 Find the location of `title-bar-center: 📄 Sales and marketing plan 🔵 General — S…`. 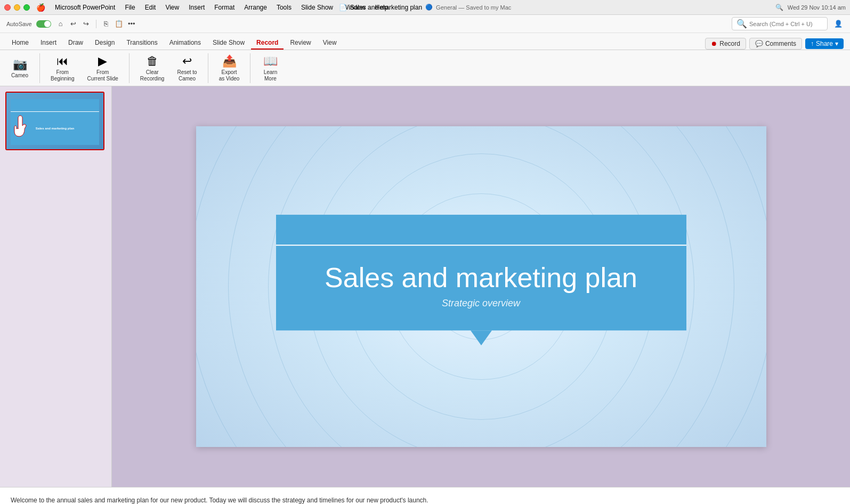

title-bar-center: 📄 Sales and marketing plan 🔵 General — S… is located at coordinates (425, 7).